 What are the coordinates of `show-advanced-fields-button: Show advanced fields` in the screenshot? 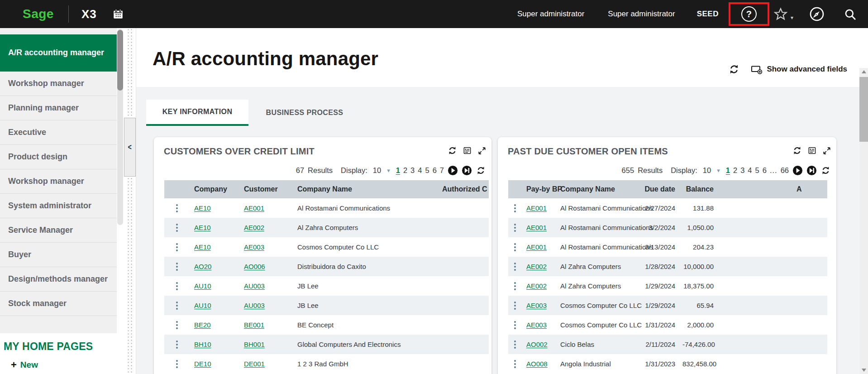 It's located at (799, 69).